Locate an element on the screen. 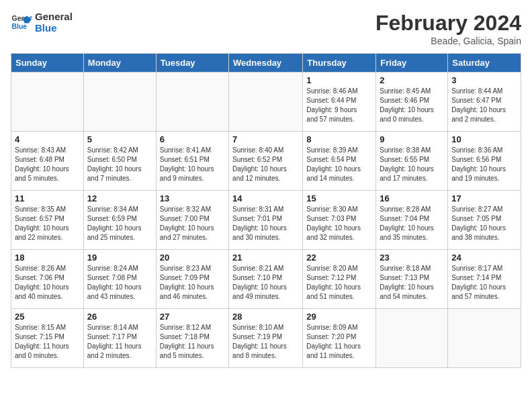  table-row: 29Sunrise: 8:09 AM Sunset: 7:20 PM Dayli… is located at coordinates (340, 338).